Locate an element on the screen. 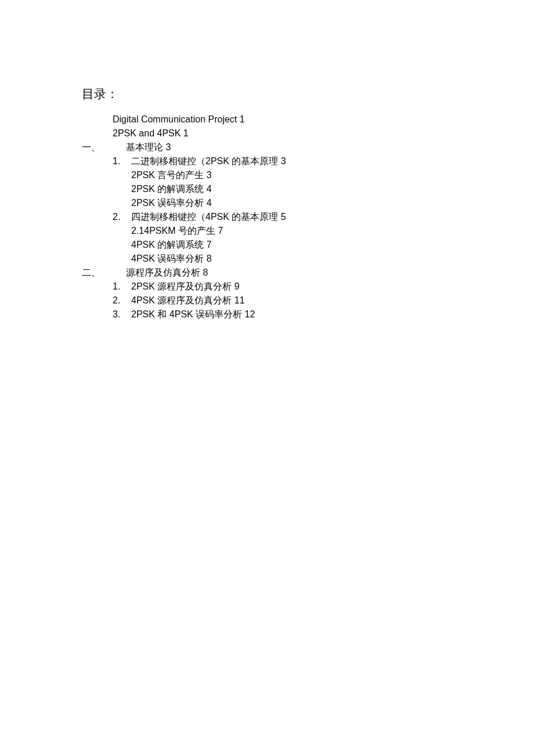 This screenshot has width=534, height=756. toc-sub-entry: 2.14PSKM 号的产生 7 is located at coordinates (308, 231).